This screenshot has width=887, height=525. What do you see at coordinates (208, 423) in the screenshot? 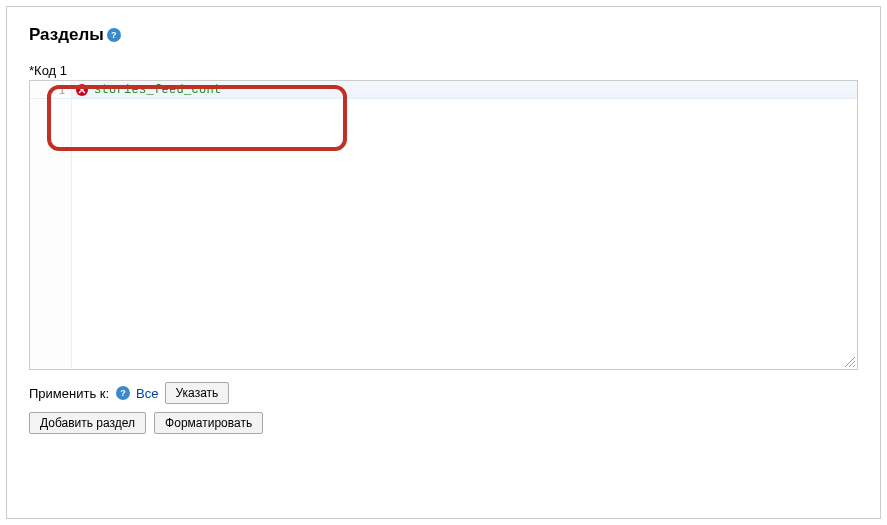
I see `format-button: Форматировать` at bounding box center [208, 423].